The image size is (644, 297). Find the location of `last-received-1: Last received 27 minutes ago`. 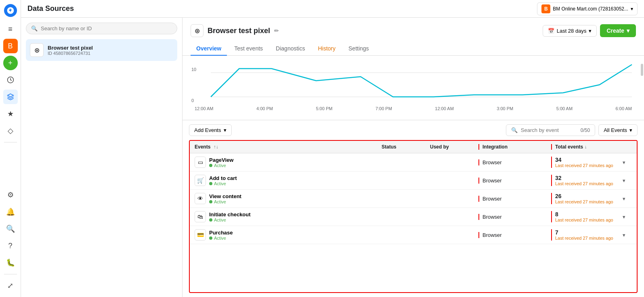

last-received-1: Last received 27 minutes ago is located at coordinates (585, 165).